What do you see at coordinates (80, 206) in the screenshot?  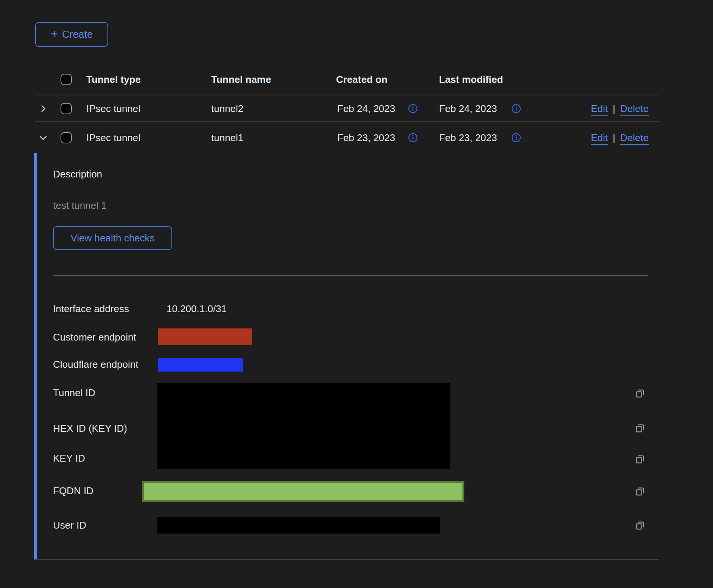 I see `description-value: test tunnel 1` at bounding box center [80, 206].